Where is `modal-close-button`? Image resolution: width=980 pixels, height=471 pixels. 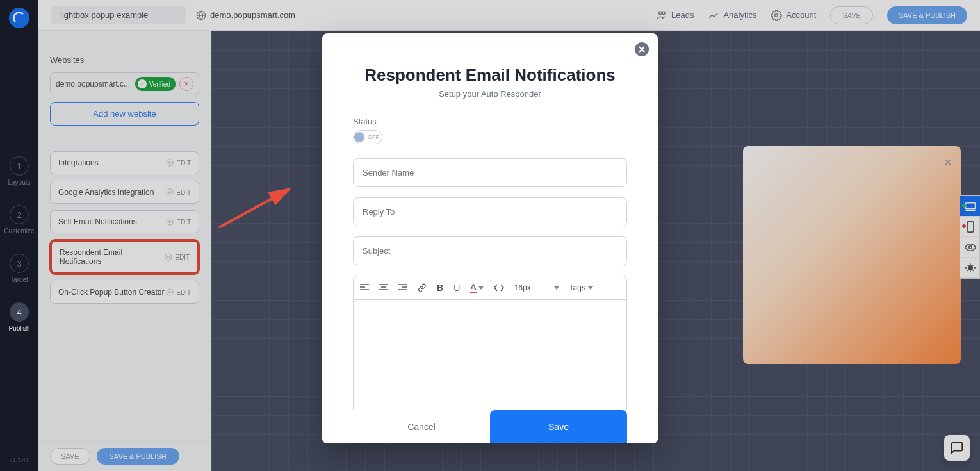 modal-close-button is located at coordinates (642, 49).